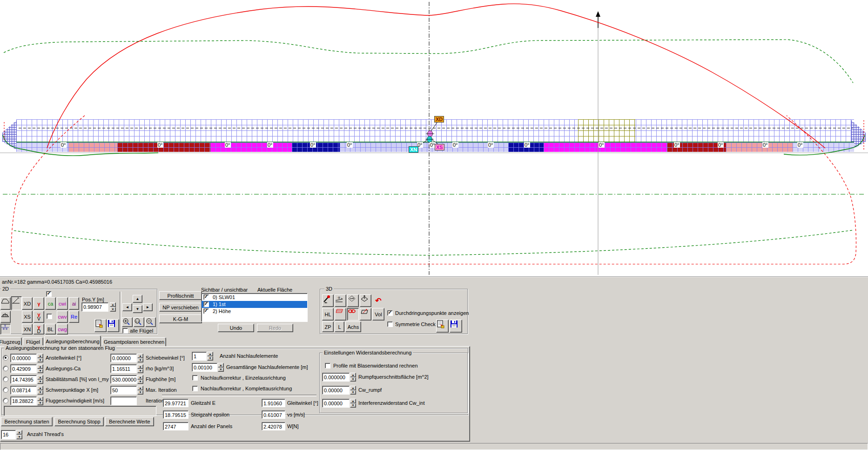 The height and width of the screenshot is (450, 868). I want to click on panel-arrow-button, so click(366, 314).